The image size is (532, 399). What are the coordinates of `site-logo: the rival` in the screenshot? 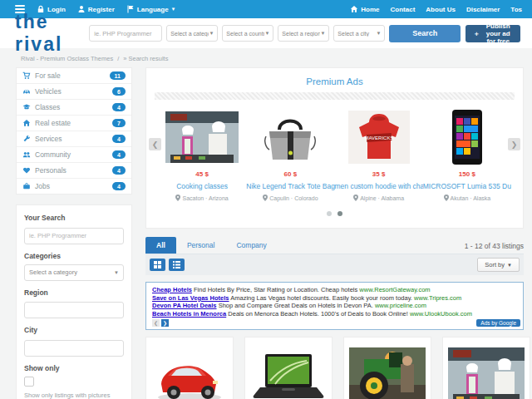 It's located at (38, 33).